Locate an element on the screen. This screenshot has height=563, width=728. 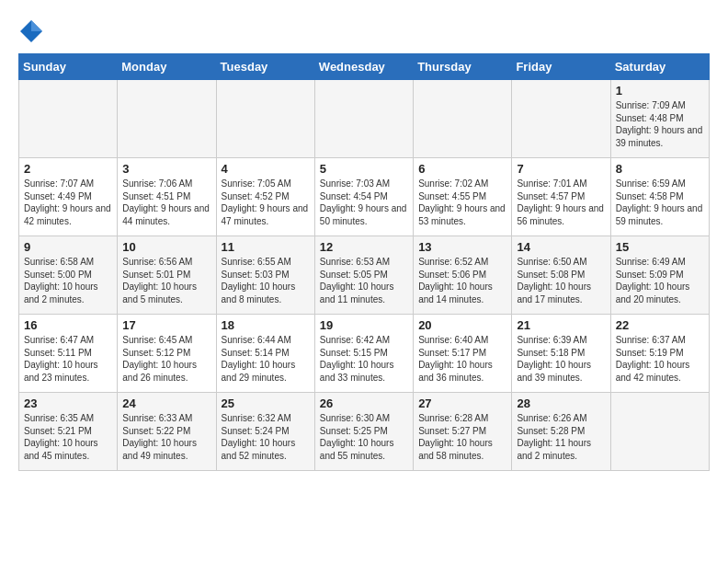
day-number: 5 is located at coordinates (364, 169).